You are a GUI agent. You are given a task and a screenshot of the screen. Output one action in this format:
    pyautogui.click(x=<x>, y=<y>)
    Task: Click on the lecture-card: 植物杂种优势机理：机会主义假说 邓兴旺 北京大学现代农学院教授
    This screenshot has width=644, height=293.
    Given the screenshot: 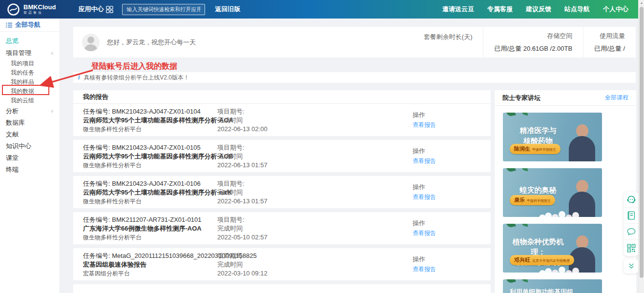 What is the action you would take?
    pyautogui.click(x=553, y=248)
    